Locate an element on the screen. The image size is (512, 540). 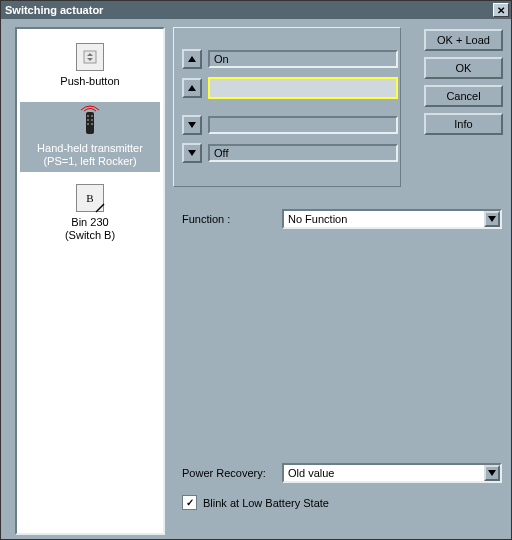
action-row-up-double: On is located at coordinates (290, 59).